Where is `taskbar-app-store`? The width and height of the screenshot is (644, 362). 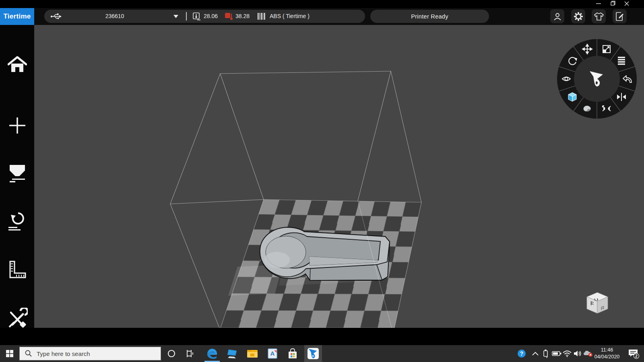 taskbar-app-store is located at coordinates (293, 354).